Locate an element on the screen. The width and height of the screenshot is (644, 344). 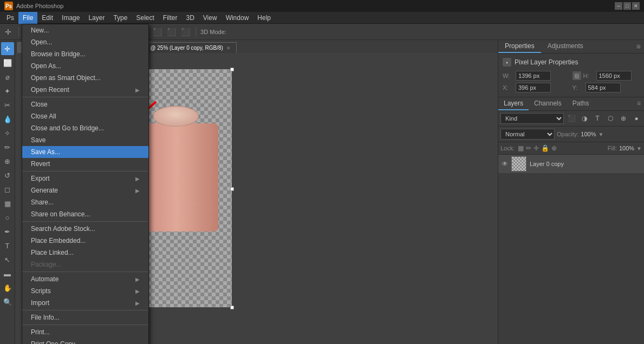
menu-item-file-info: File Info... is located at coordinates (86, 317).